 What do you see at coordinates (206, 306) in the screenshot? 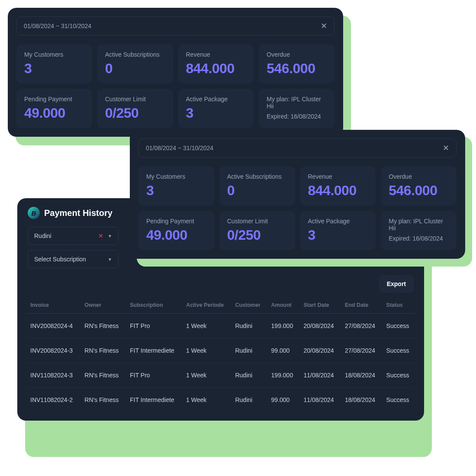
I see `col-active-period: Active Periode` at bounding box center [206, 306].